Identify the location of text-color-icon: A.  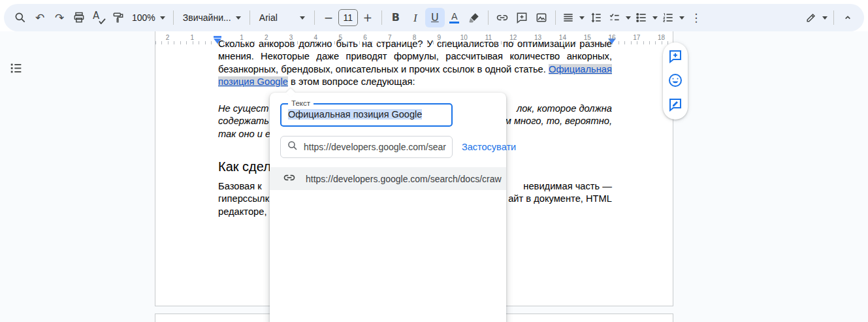
(455, 18).